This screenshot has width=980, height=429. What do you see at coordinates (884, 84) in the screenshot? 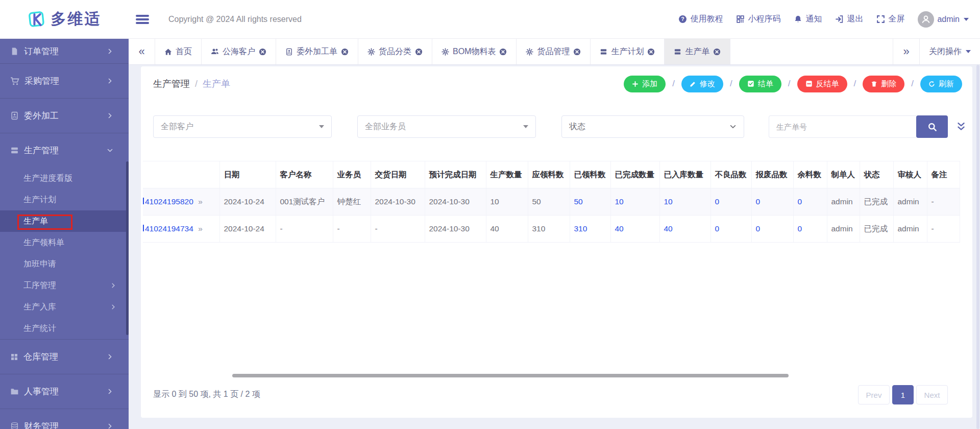
I see `delete-button: 删除` at bounding box center [884, 84].